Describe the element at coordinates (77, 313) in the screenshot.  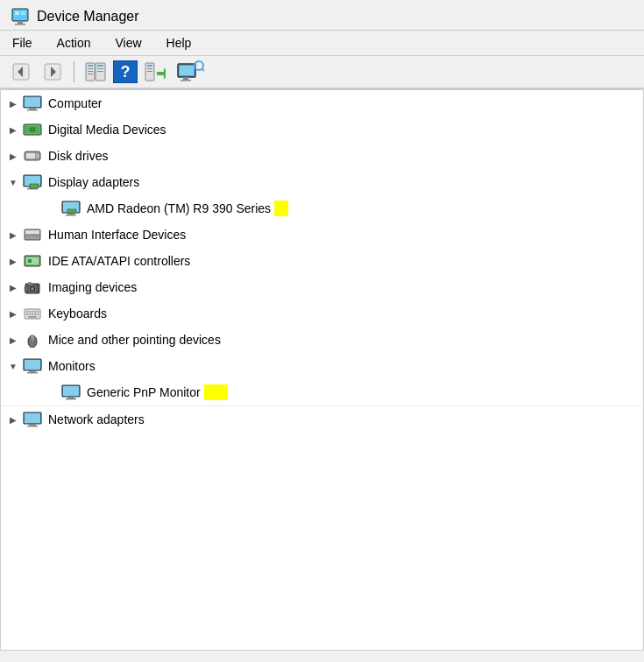
I see `keyboards-label: Keyboards` at that location.